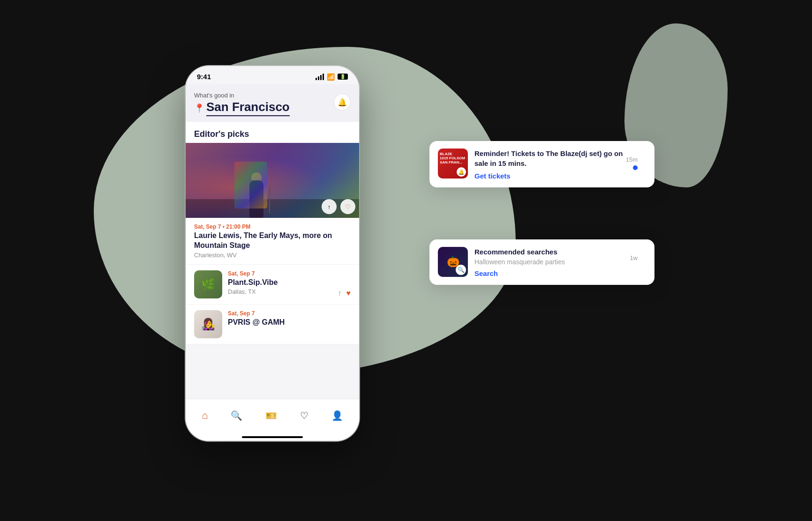 This screenshot has width=812, height=521. I want to click on share-icon: ↑, so click(329, 207).